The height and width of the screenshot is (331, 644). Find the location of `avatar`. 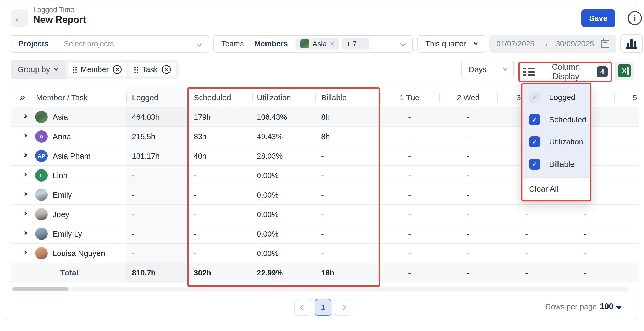

avatar is located at coordinates (42, 214).